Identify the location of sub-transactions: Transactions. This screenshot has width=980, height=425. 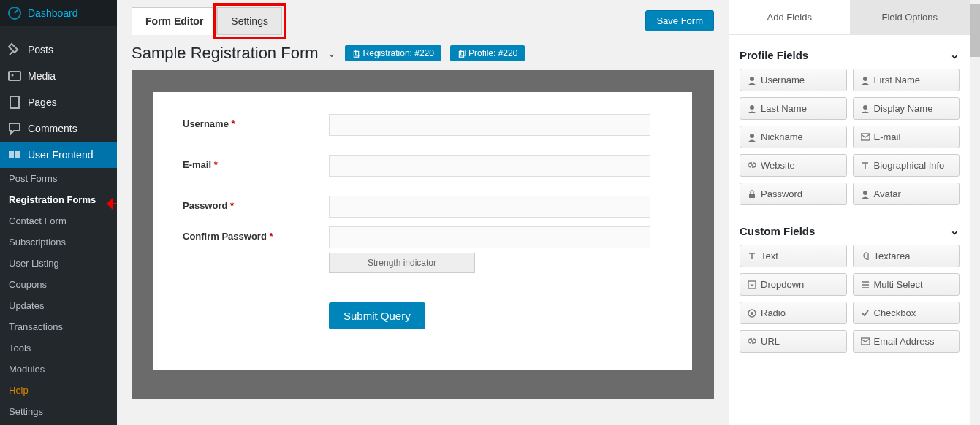
(58, 327).